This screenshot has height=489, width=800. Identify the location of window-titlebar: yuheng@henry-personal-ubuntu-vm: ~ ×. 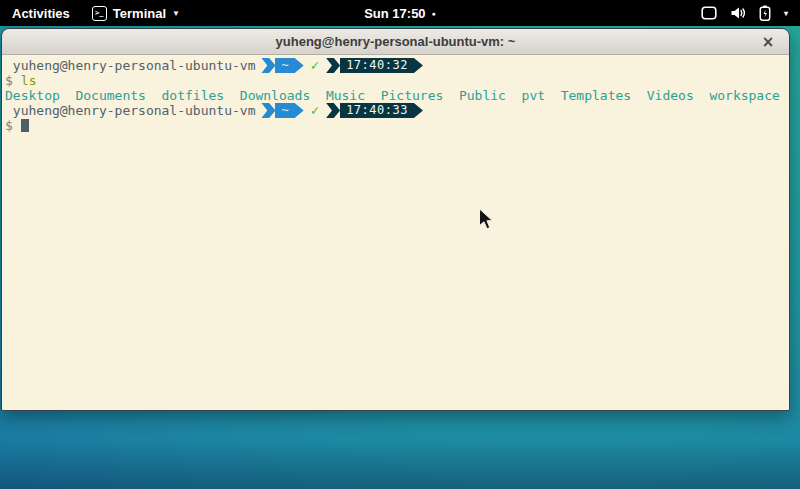
(396, 42).